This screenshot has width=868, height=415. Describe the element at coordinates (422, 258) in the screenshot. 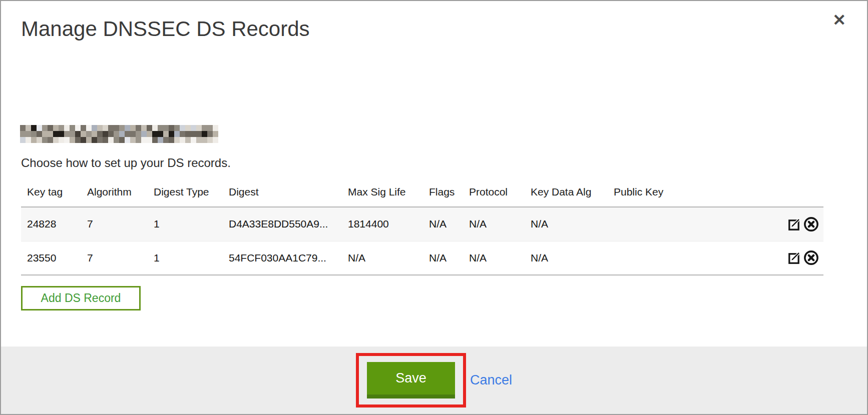

I see `table-row: 23550 7 1 54FCF030AA1C79... N/A N/A N/A …` at that location.